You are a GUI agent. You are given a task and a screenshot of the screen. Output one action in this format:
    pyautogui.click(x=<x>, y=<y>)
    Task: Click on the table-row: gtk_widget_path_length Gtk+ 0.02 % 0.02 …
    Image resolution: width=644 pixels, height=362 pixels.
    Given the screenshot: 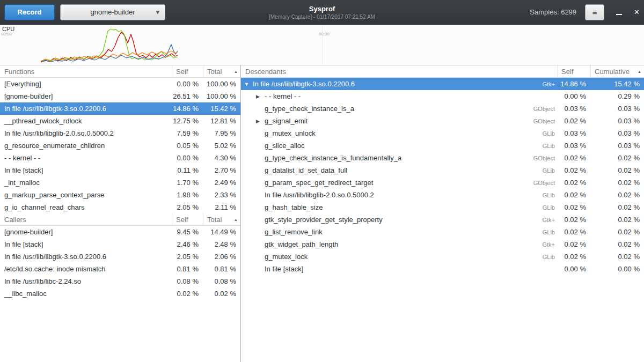 What is the action you would take?
    pyautogui.click(x=442, y=245)
    